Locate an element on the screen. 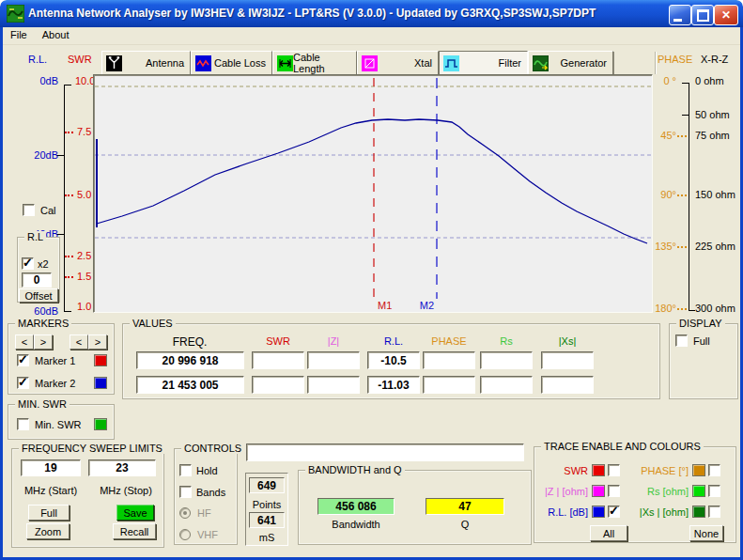  toolbar-label-filter: Filter is located at coordinates (510, 63).